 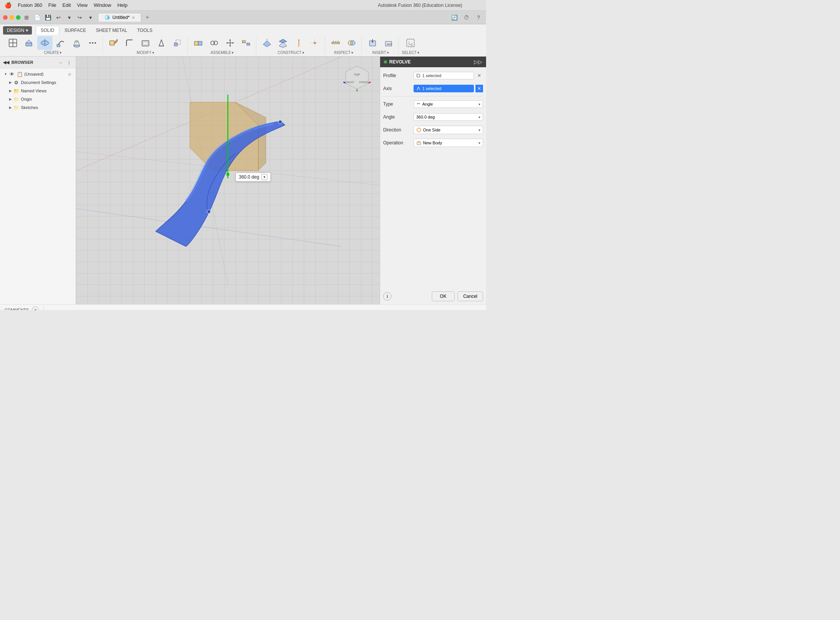 What do you see at coordinates (29, 43) in the screenshot?
I see `create-extrude-btn` at bounding box center [29, 43].